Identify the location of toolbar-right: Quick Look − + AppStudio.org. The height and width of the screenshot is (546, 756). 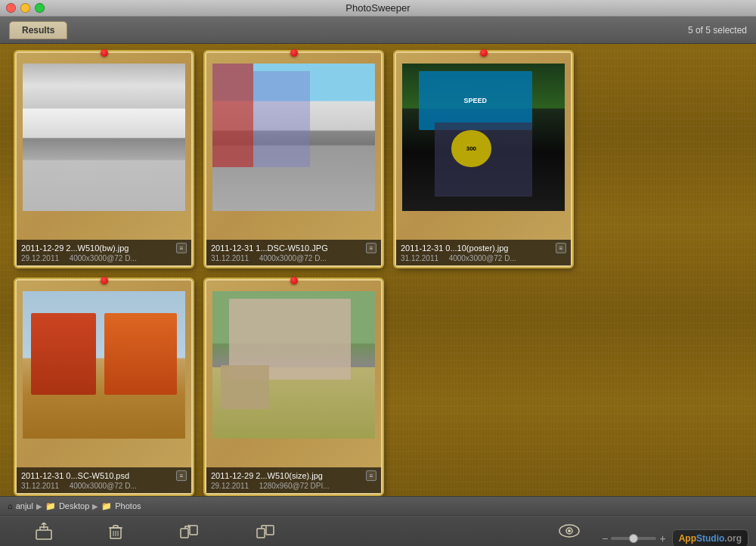
(646, 533).